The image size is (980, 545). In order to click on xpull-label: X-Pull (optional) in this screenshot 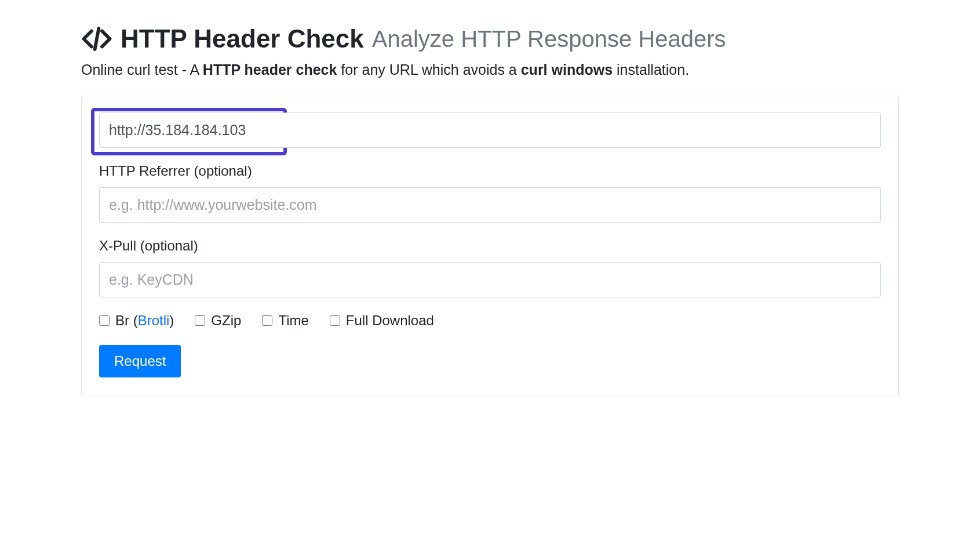, I will do `click(490, 246)`.